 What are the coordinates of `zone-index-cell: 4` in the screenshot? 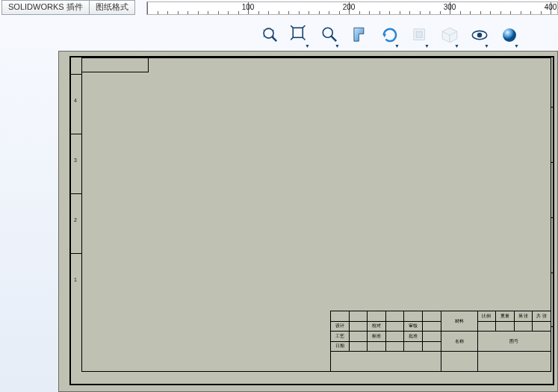 It's located at (75, 100).